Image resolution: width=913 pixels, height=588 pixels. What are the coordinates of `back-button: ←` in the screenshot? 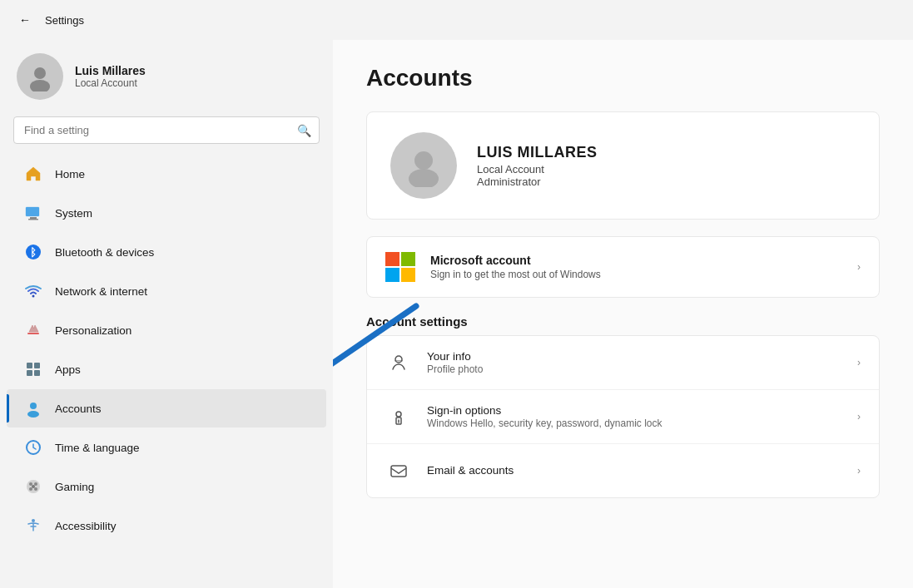 It's located at (25, 20).